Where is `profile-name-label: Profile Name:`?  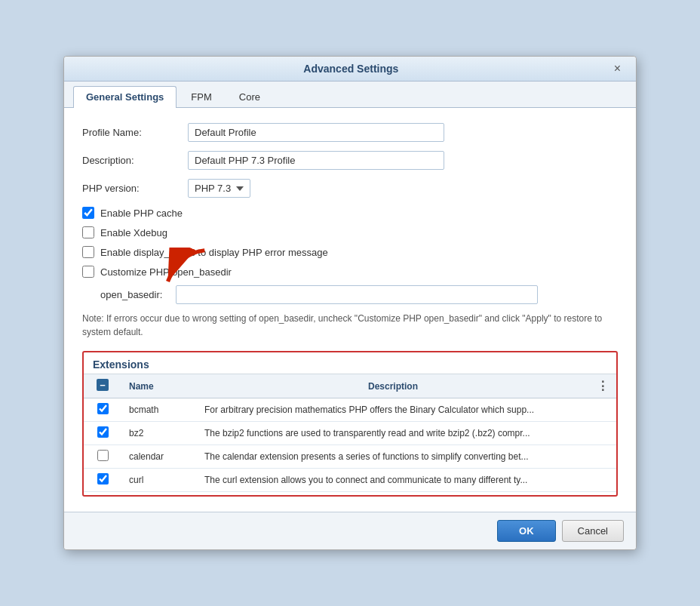
profile-name-label: Profile Name: is located at coordinates (135, 133).